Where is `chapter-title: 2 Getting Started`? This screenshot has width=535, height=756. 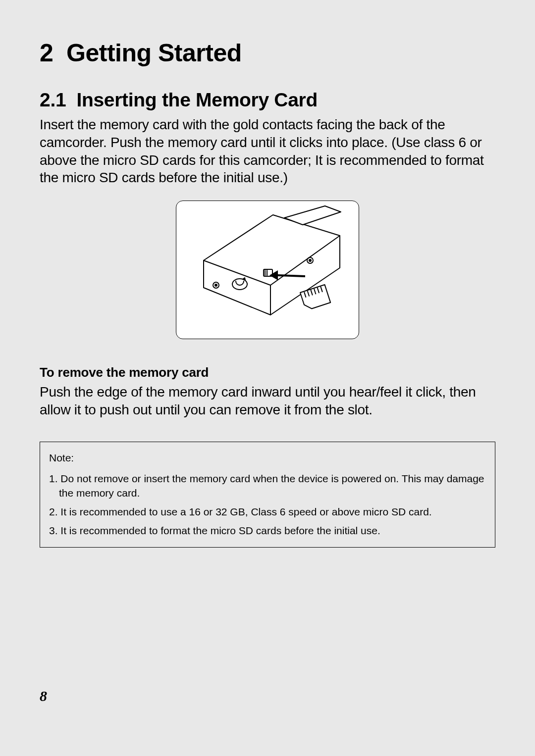 chapter-title: 2 Getting Started is located at coordinates (268, 53).